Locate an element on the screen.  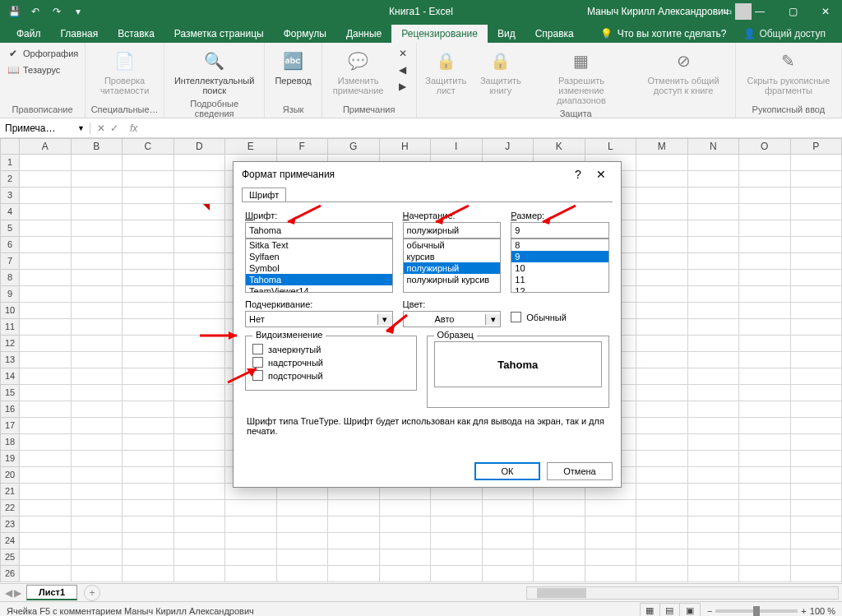
tab-insert: Вставка is located at coordinates (136, 34).